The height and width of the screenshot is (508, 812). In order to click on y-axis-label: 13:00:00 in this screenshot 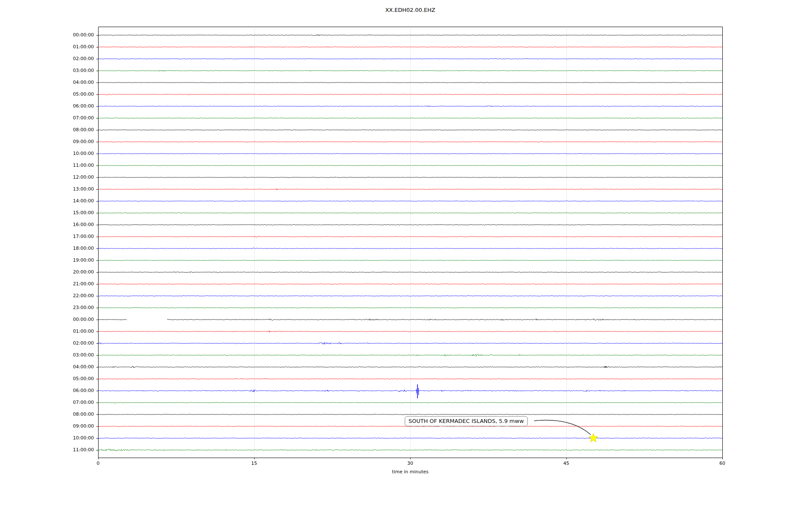, I will do `click(47, 189)`.